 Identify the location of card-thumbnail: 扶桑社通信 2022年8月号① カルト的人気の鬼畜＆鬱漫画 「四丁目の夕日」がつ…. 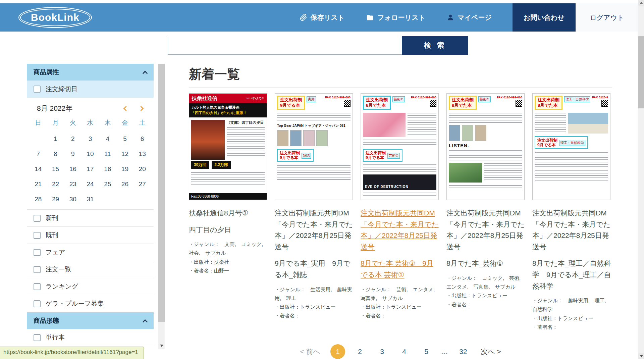
(228, 147).